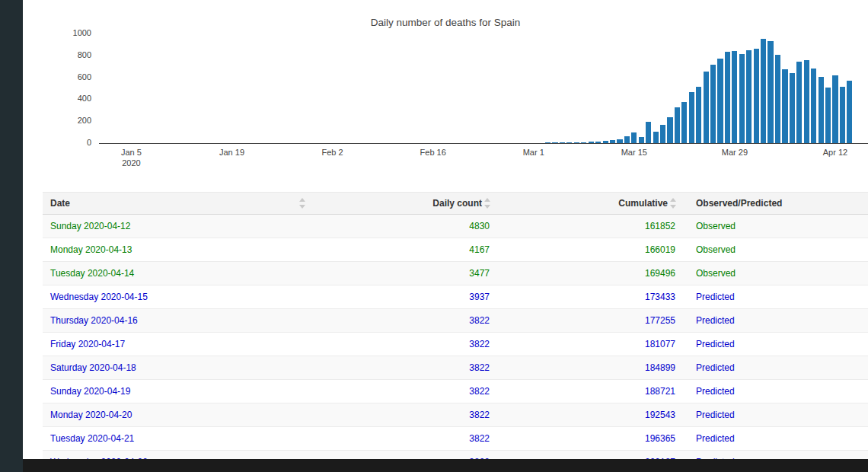 The width and height of the screenshot is (868, 472). What do you see at coordinates (60, 203) in the screenshot?
I see `column-header-label: Date` at bounding box center [60, 203].